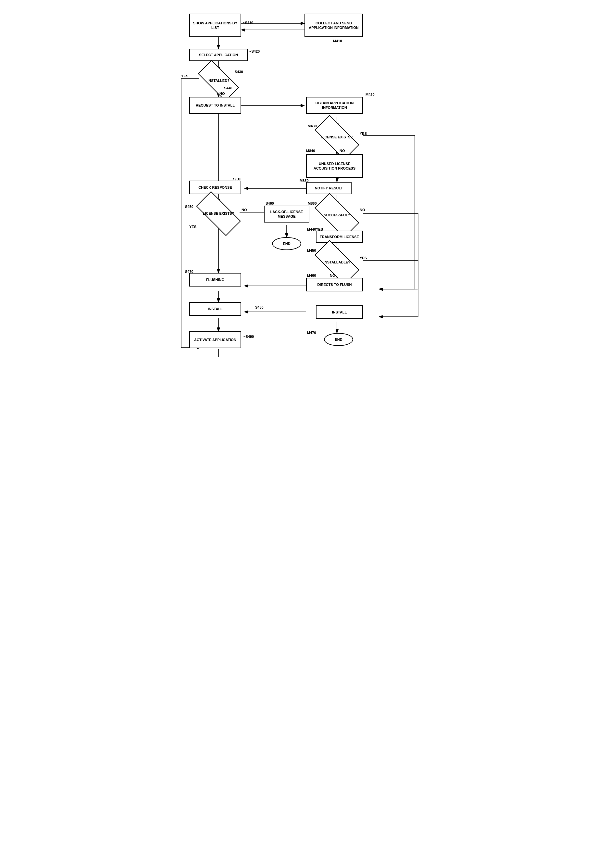 The height and width of the screenshot is (868, 596). What do you see at coordinates (215, 25) in the screenshot?
I see `show-apps-box: SHOW APPLICATIONS BY LIST` at bounding box center [215, 25].